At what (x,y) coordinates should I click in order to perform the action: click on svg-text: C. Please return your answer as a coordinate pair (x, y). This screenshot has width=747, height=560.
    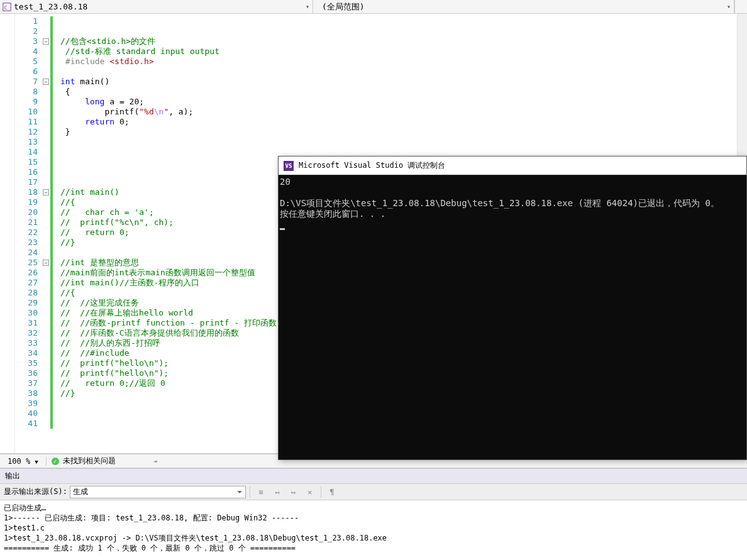
    Looking at the image, I should click on (6, 8).